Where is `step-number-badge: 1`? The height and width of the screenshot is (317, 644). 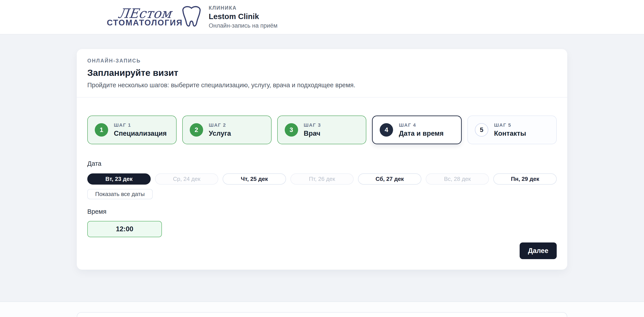
step-number-badge: 1 is located at coordinates (102, 130).